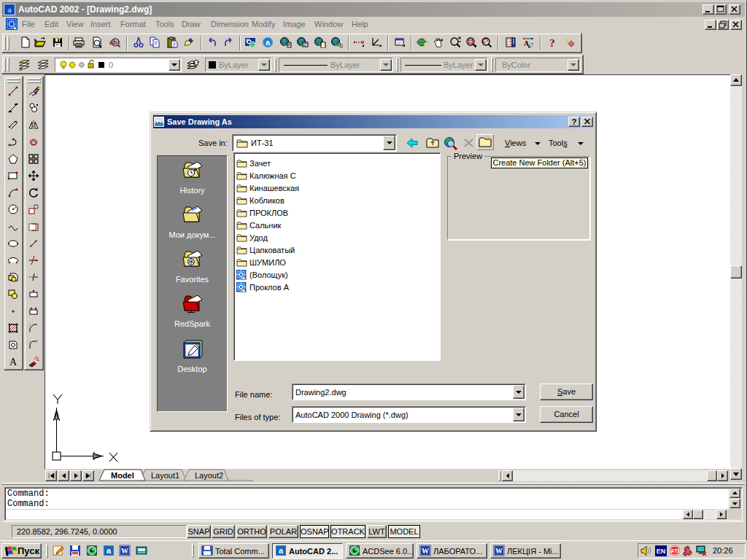 This screenshot has width=747, height=560. I want to click on svg-text: ab, so click(114, 42).